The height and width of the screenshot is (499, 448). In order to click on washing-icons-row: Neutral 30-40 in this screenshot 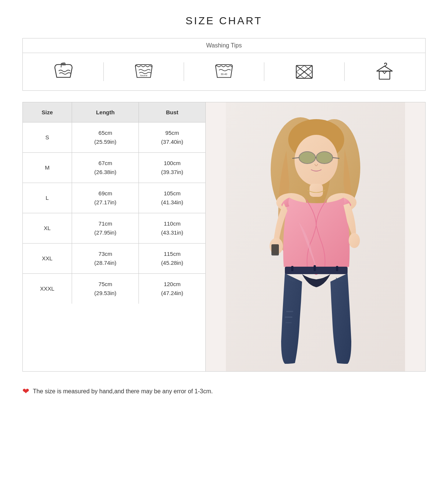, I will do `click(224, 72)`.